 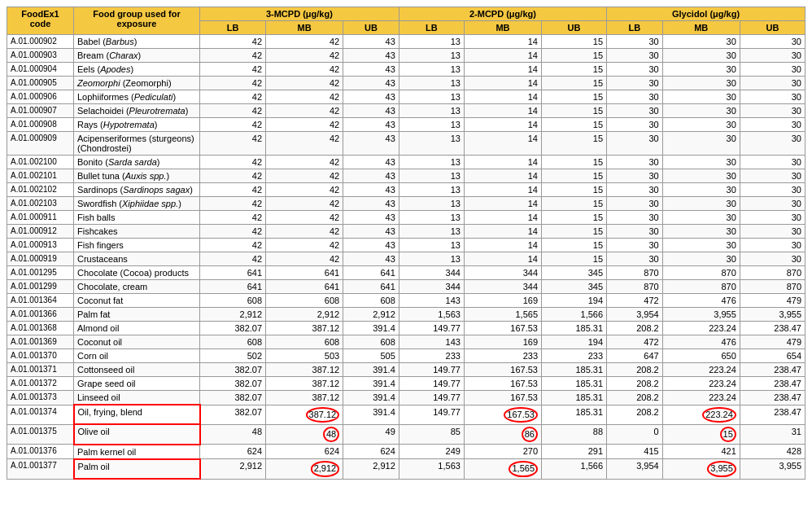 What do you see at coordinates (407, 357) in the screenshot?
I see `table-row: A.01.001370Corn oil502503505233233233647…` at bounding box center [407, 357].